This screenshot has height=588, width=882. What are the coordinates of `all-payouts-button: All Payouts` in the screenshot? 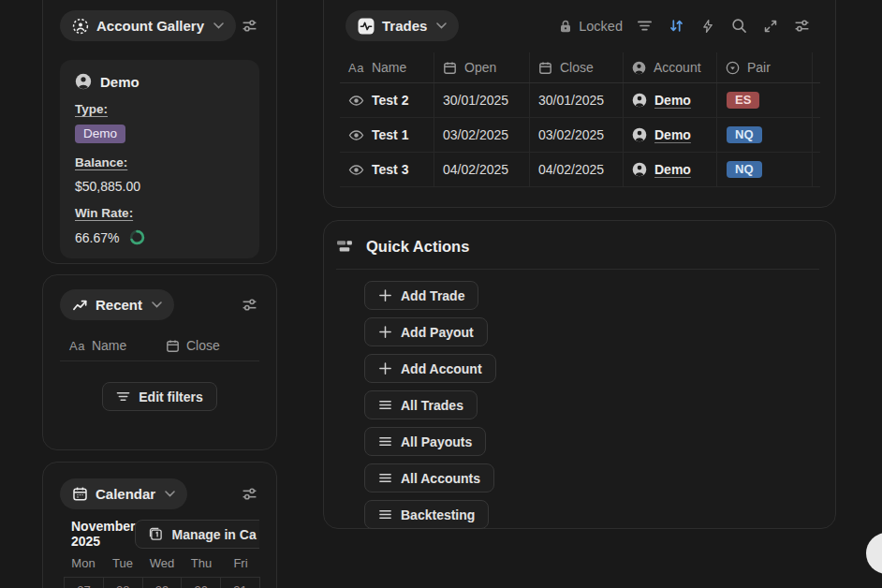 It's located at (425, 442).